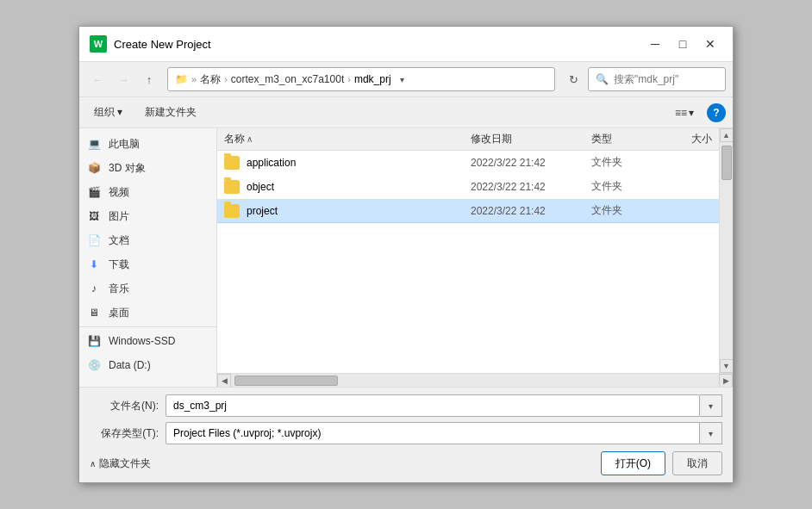 The image size is (812, 509). What do you see at coordinates (181, 79) in the screenshot?
I see `breadcrumb-folder-icon: 📁` at bounding box center [181, 79].